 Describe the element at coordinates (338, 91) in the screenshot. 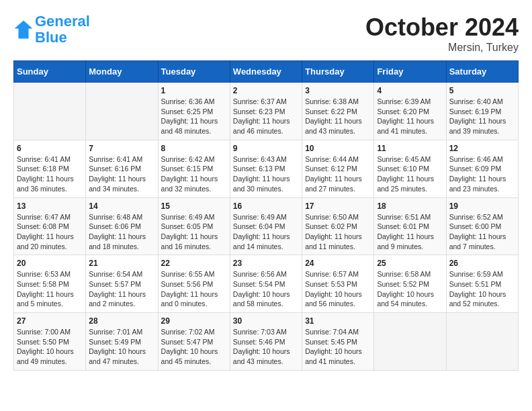

I see `day-number: 3` at that location.